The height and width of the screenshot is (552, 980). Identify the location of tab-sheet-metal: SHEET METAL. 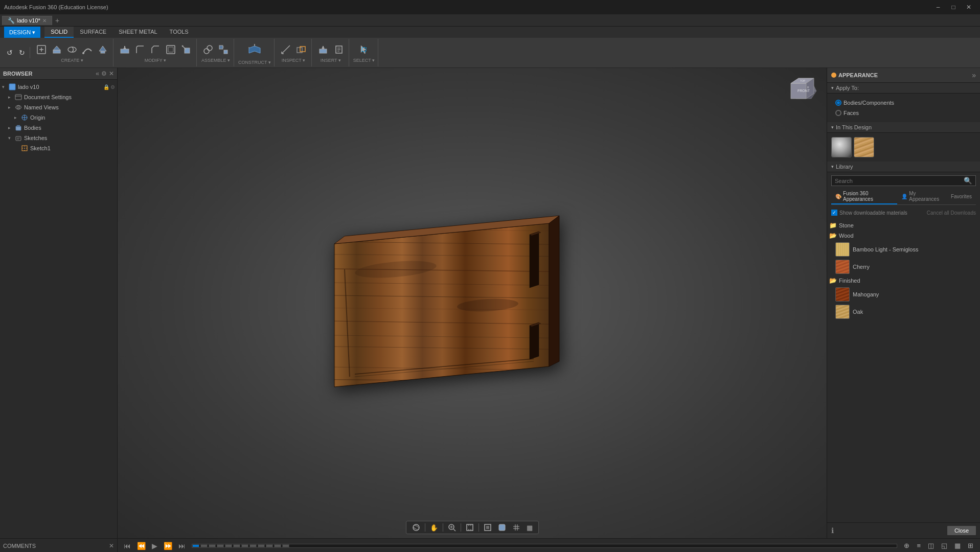
(138, 32).